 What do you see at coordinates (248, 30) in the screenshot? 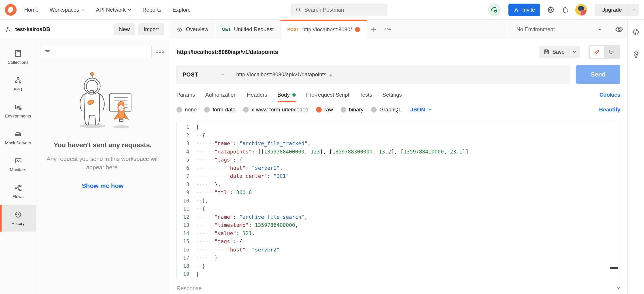
I see `tab-get-request: GET Untitled Request` at bounding box center [248, 30].